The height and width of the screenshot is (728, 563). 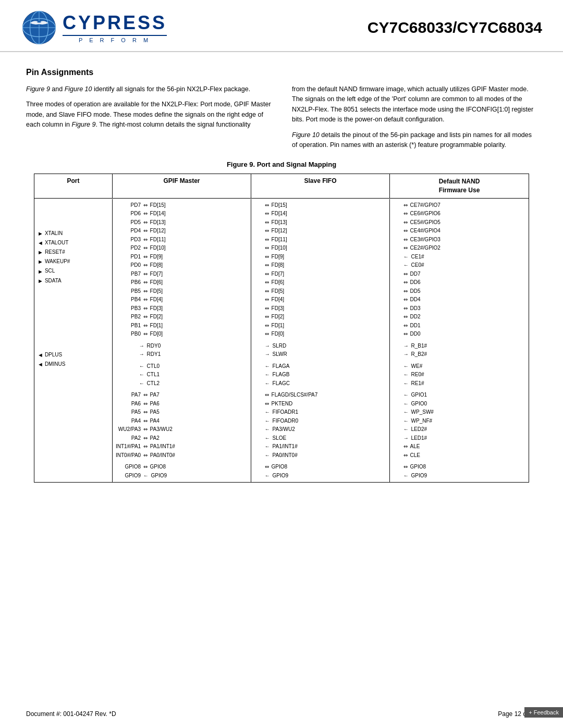 What do you see at coordinates (71, 714) in the screenshot?
I see `doc-number: Document #: 001-04247 Rev. *D` at bounding box center [71, 714].